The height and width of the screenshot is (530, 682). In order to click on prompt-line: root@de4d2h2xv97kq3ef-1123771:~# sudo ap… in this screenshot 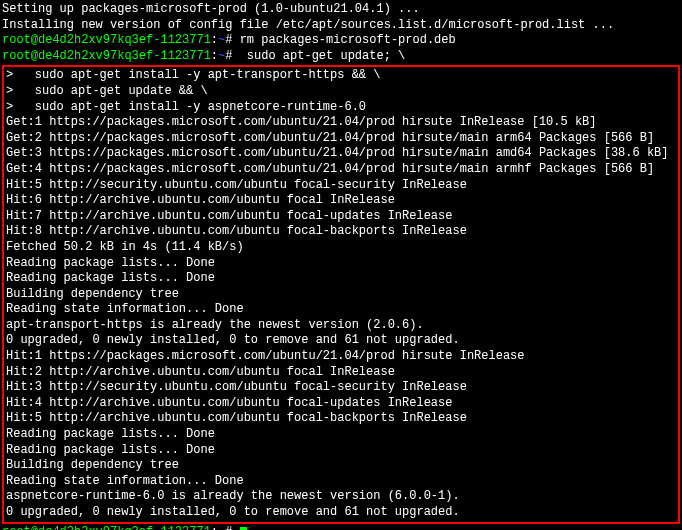, I will do `click(341, 57)`.